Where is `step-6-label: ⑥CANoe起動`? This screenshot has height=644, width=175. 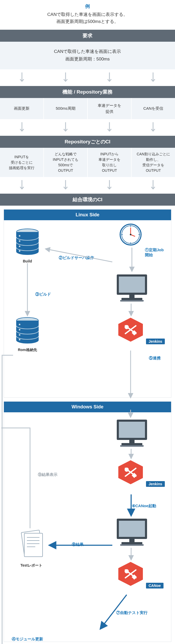 step-6-label: ⑥CANoe起動 is located at coordinates (144, 506).